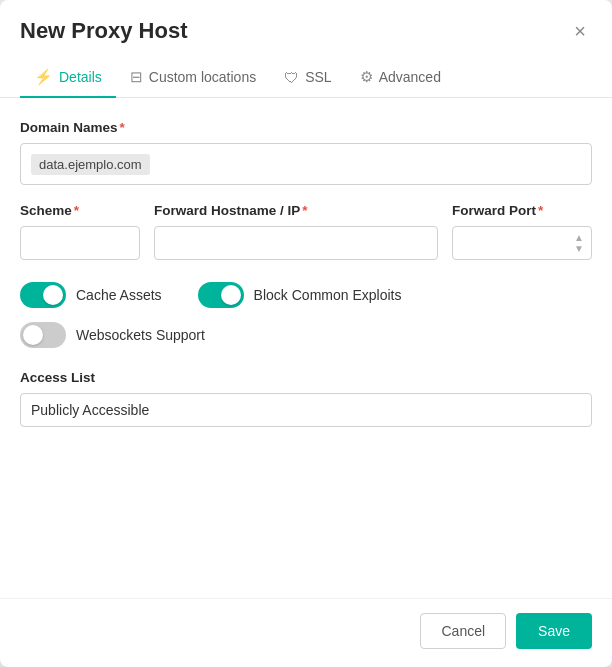  I want to click on cache-assets-thumb, so click(53, 295).